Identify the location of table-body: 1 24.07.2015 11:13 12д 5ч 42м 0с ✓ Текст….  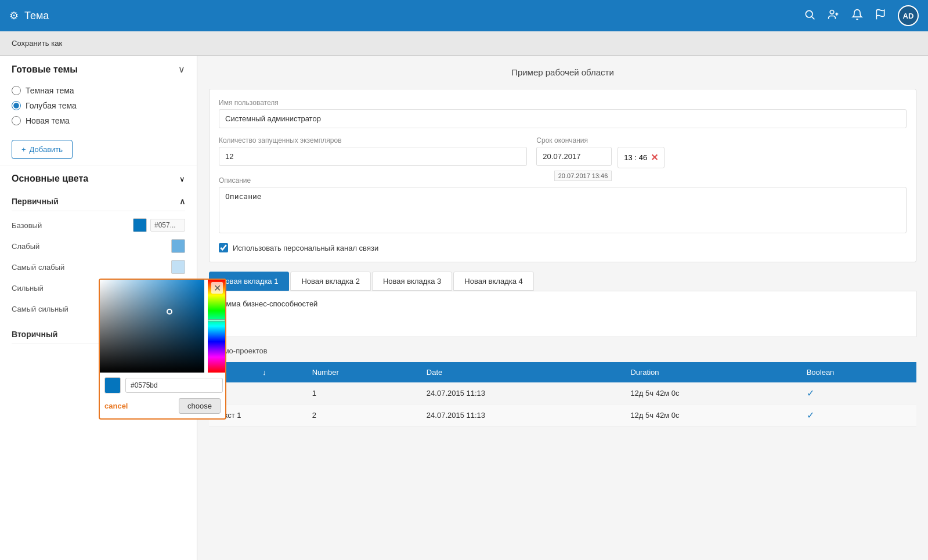
(563, 404).